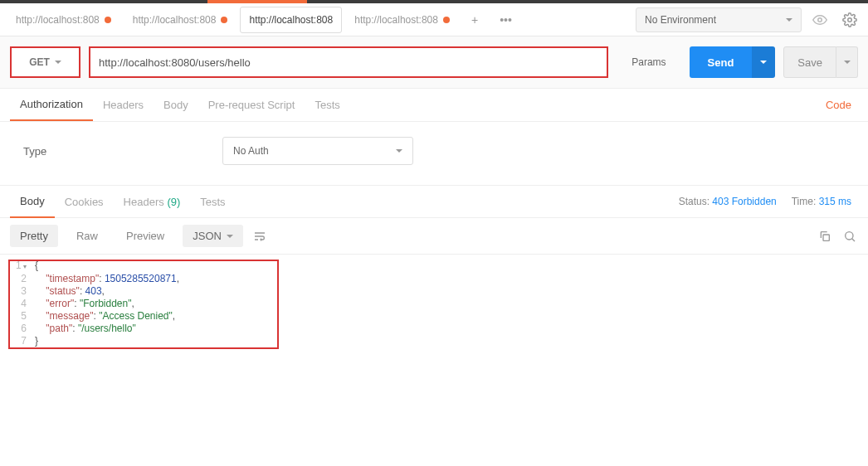 The image size is (868, 466). I want to click on auth-type-label: Type, so click(115, 151).